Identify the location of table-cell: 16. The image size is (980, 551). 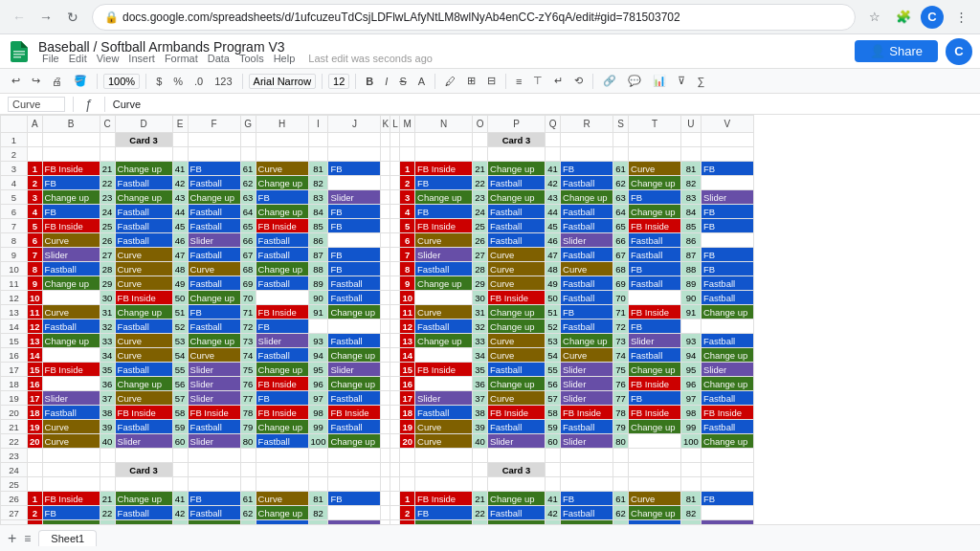
(35, 385).